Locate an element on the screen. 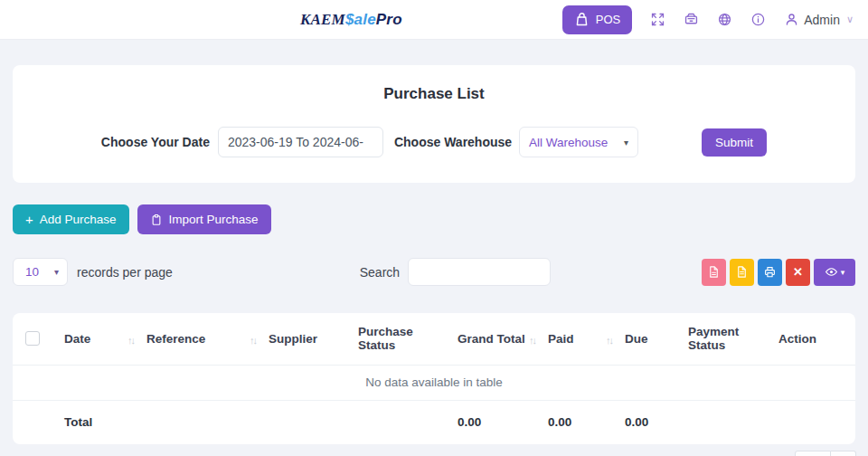 Image resolution: width=868 pixels, height=456 pixels. column-label: Grand Total is located at coordinates (492, 338).